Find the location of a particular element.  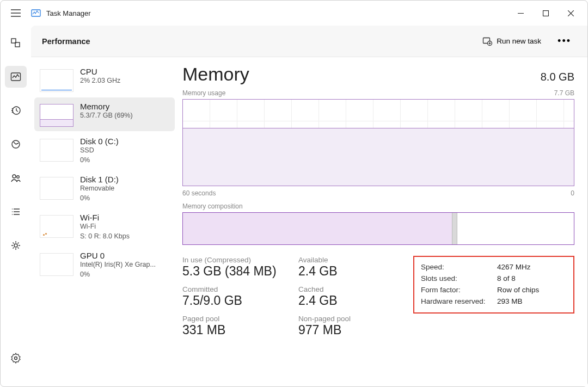

card-gpu0: GPU 0 Intel(R) Iris(R) Xe Grap... 0% is located at coordinates (105, 265).